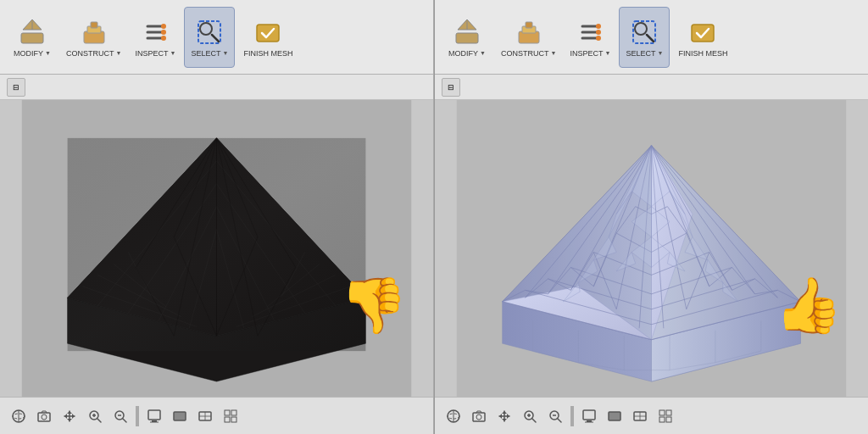 The image size is (868, 434). What do you see at coordinates (32, 37) in the screenshot?
I see `modify-button: MODIFY ▼` at bounding box center [32, 37].